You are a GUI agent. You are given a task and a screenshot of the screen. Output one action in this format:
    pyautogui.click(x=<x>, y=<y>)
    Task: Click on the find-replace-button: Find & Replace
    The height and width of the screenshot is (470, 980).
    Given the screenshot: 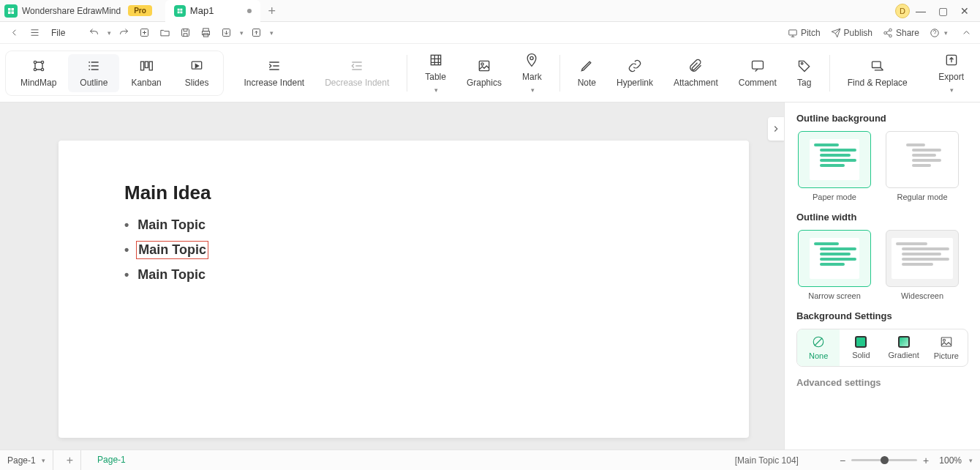 What is the action you would take?
    pyautogui.click(x=878, y=73)
    